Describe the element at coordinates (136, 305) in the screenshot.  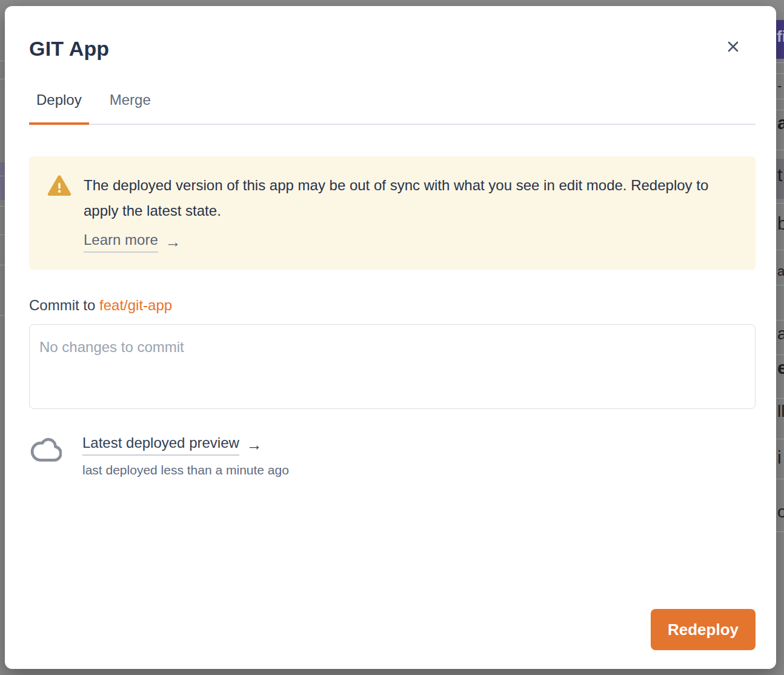
I see `branch-link: feat/git-app` at that location.